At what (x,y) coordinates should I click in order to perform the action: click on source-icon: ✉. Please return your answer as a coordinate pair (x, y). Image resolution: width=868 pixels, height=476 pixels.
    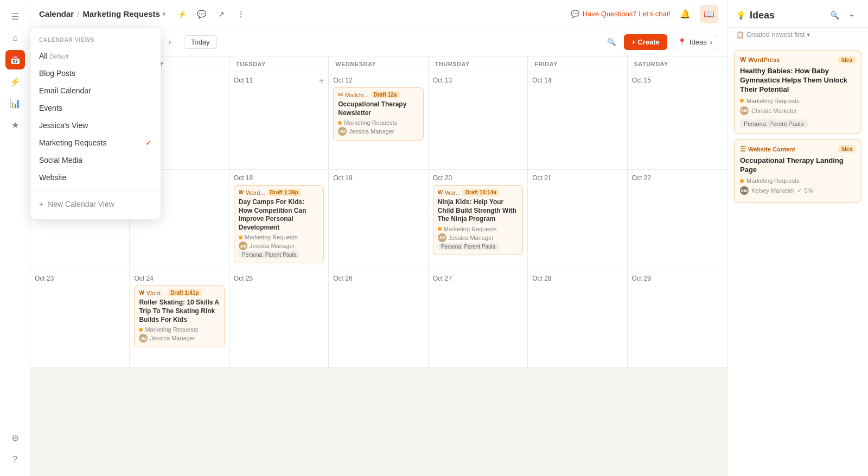
    Looking at the image, I should click on (341, 94).